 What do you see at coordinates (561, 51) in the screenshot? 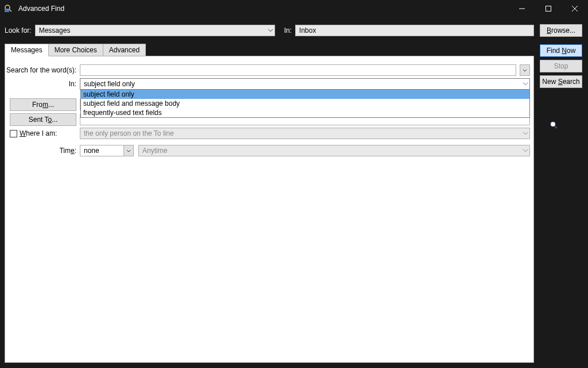
I see `find-now-button: Find Now` at bounding box center [561, 51].